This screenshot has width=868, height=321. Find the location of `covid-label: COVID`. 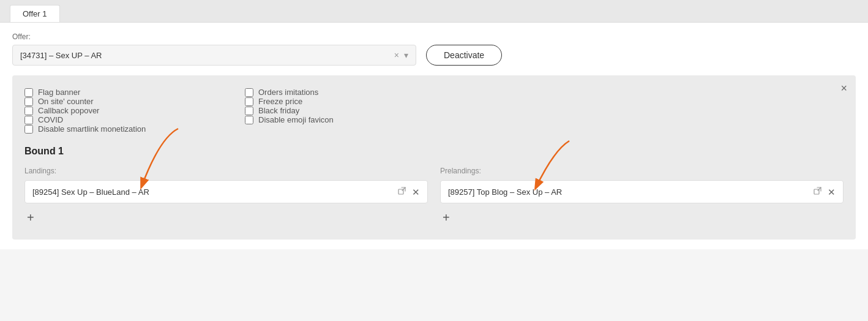

covid-label: COVID is located at coordinates (50, 120).